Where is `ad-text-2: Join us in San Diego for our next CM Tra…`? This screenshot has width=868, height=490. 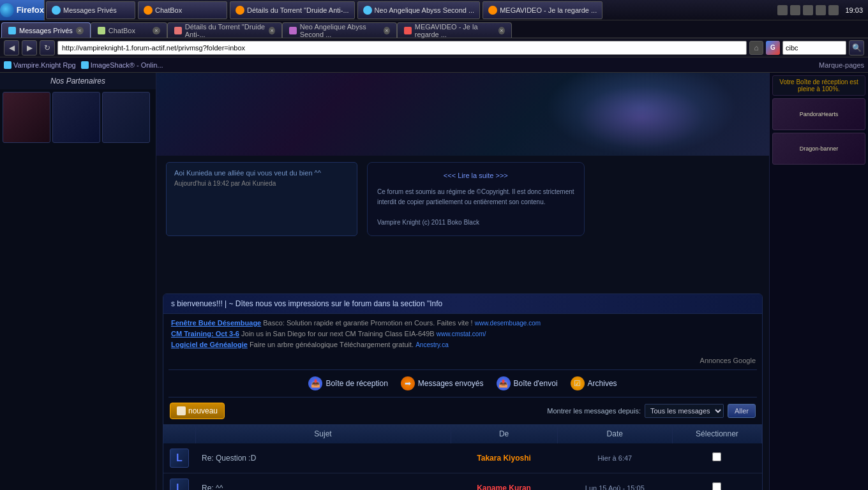
ad-text-2: Join us in San Diego for our next CM Tra… is located at coordinates (338, 334).